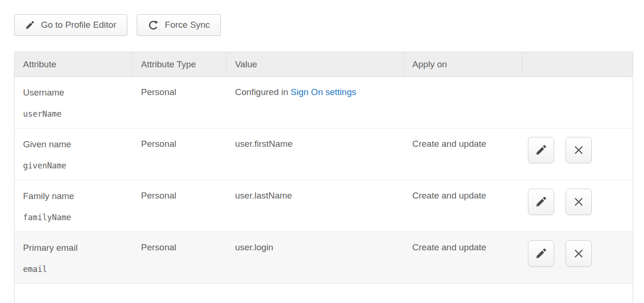 The image size is (644, 303). What do you see at coordinates (73, 206) in the screenshot?
I see `attribute-cell: Family name familyName` at bounding box center [73, 206].